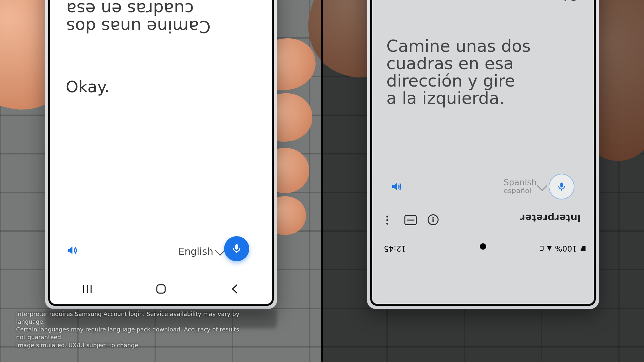  Describe the element at coordinates (459, 72) in the screenshot. I see `translation-text: Camine unas dos cuadras en esa dirección…` at that location.